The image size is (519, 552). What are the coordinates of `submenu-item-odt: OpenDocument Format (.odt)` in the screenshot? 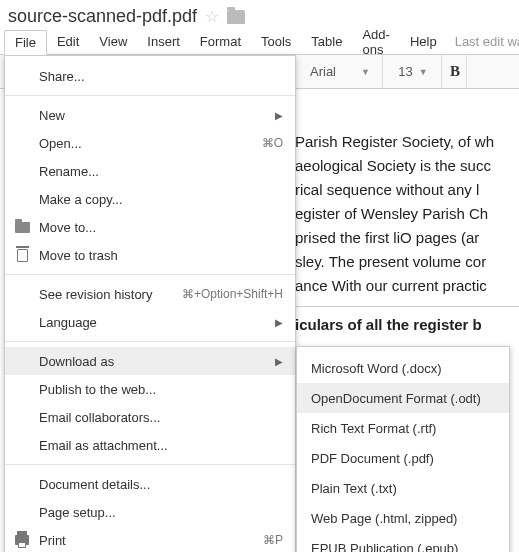 It's located at (403, 398).